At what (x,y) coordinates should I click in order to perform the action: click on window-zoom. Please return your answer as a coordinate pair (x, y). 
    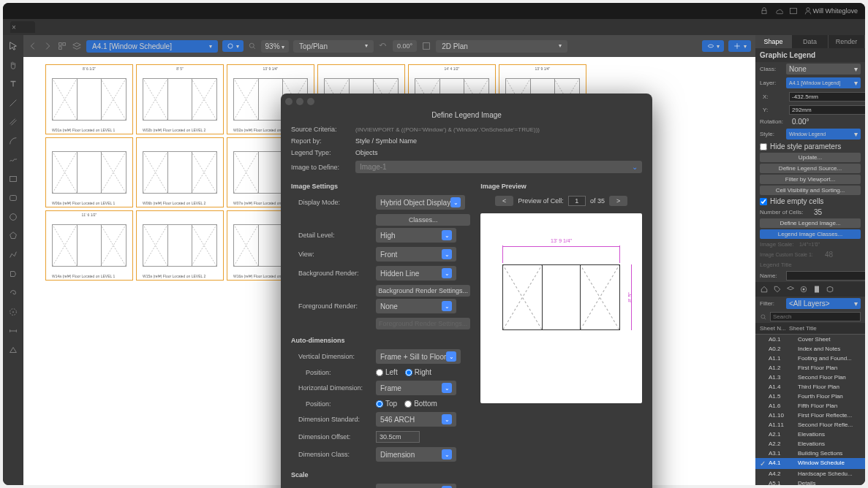
    Looking at the image, I should click on (311, 102).